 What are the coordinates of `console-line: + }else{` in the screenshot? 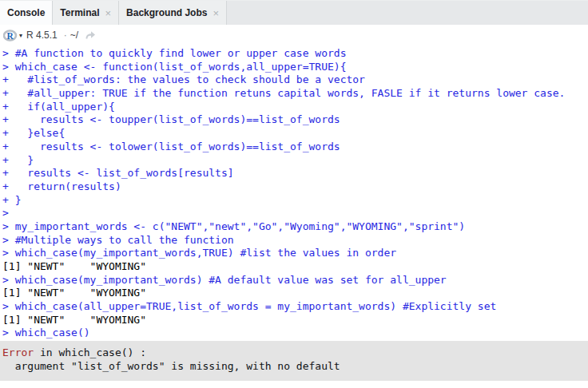 It's located at (294, 134).